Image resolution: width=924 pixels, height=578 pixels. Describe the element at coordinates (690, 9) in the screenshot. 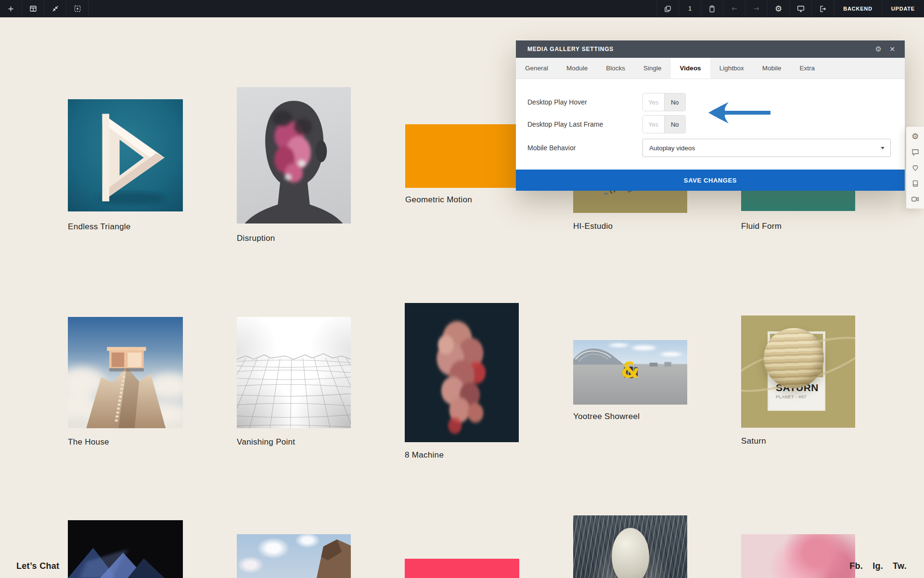

I see `page-count-value: 1` at that location.